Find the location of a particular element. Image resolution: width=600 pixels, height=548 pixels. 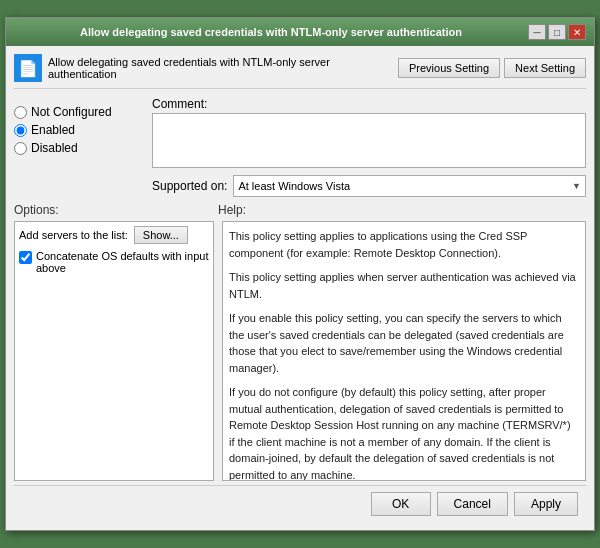

enabled-radio is located at coordinates (20, 130).